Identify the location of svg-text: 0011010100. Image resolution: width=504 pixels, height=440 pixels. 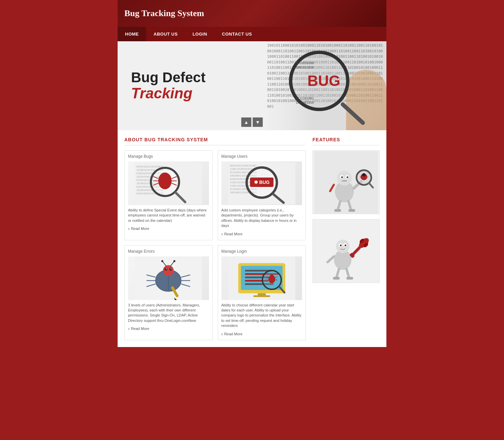
(305, 63).